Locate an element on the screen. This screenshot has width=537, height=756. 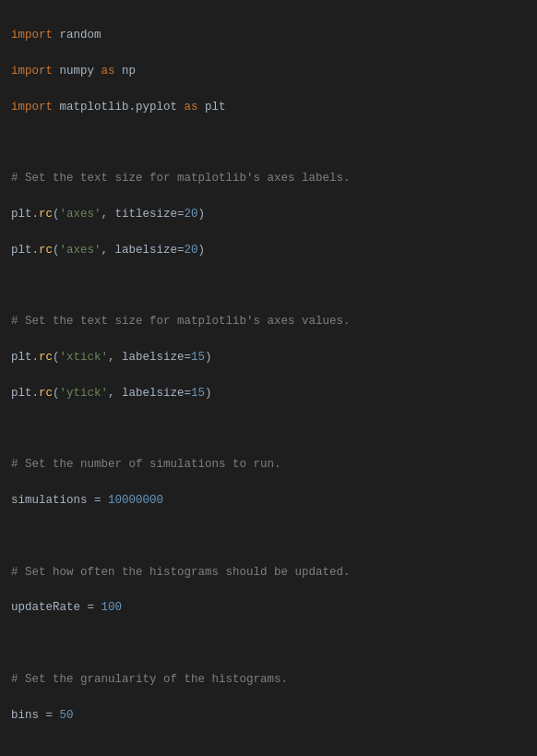
line-17: updateRate = 100 is located at coordinates (268, 607).